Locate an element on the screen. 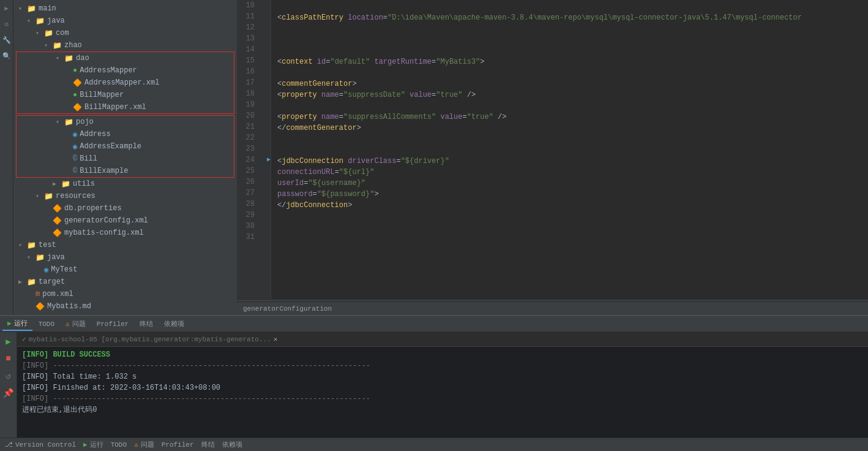 This screenshot has width=868, height=451. run-header-label: mybatis-school-05 [org.mybatis.generator… is located at coordinates (150, 339).